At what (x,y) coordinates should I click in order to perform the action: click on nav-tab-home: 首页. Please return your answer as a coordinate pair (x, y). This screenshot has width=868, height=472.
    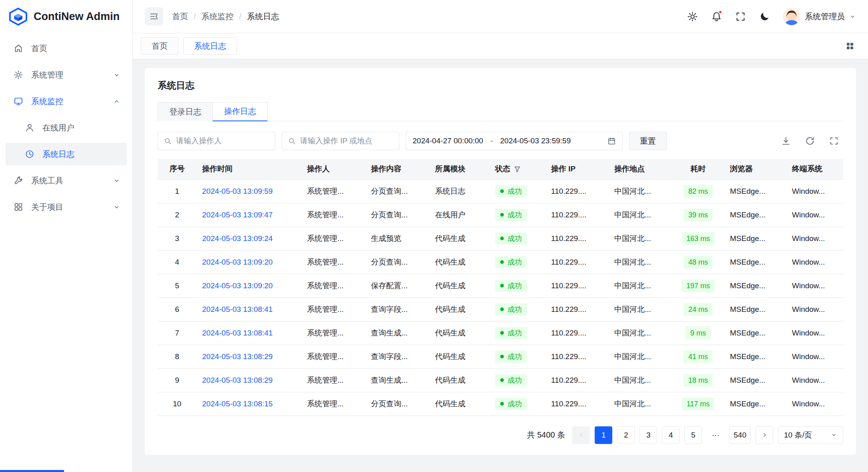
    Looking at the image, I should click on (160, 46).